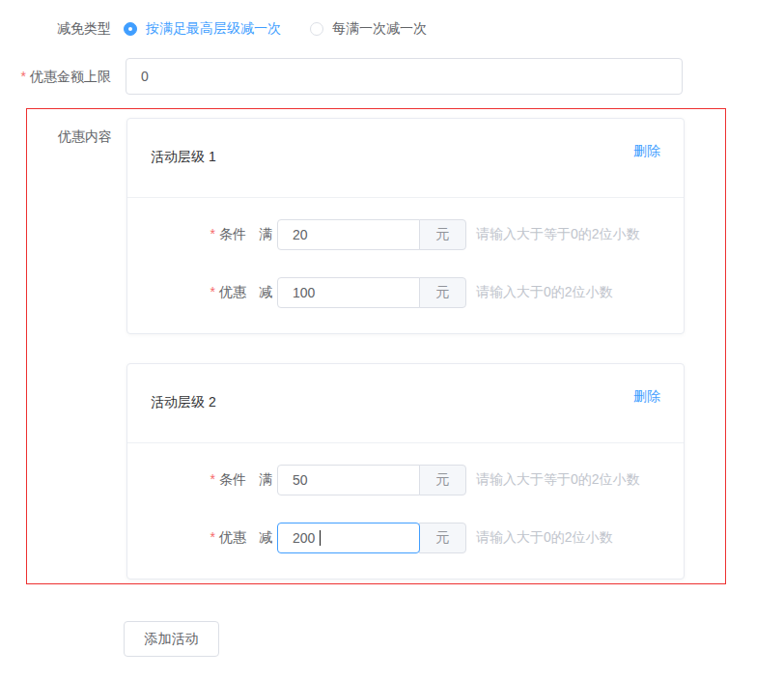  Describe the element at coordinates (56, 76) in the screenshot. I see `discount-cap-label: *优惠金额上限` at that location.